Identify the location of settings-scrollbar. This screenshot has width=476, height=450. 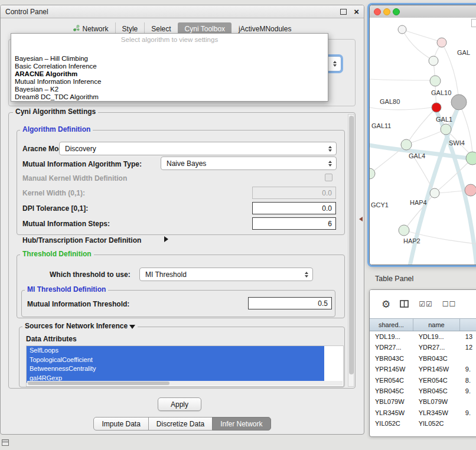
(351, 250).